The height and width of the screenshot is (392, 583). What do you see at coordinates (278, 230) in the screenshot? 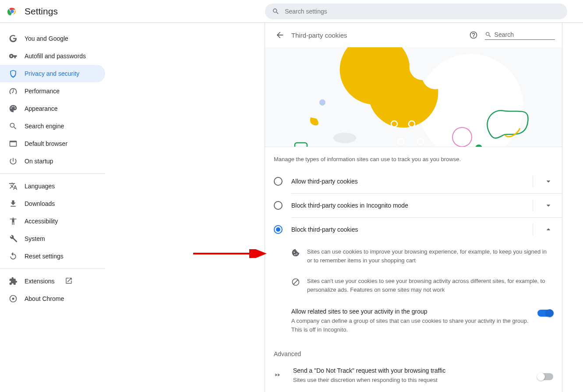
I see `radio-checked-icon` at bounding box center [278, 230].